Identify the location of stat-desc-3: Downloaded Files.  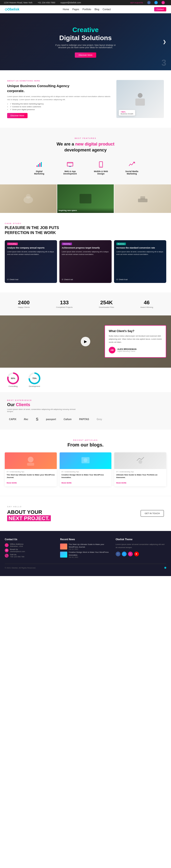
(107, 307).